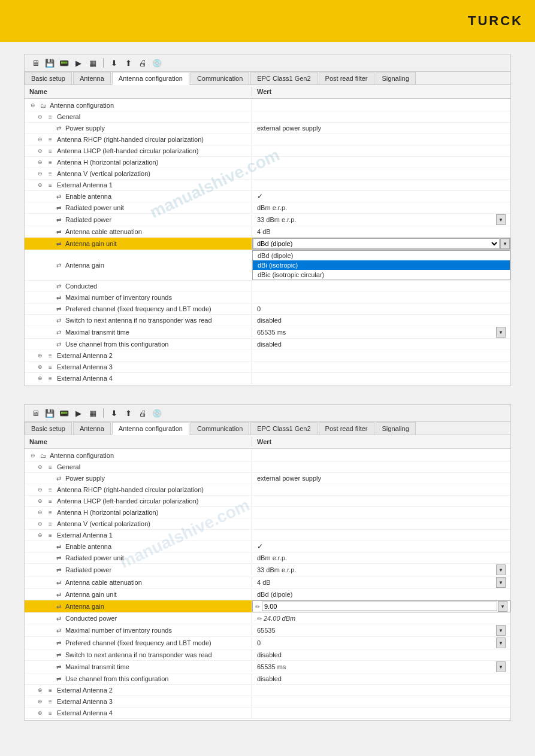 This screenshot has height=756, width=535. Describe the element at coordinates (157, 413) in the screenshot. I see `disk-icon-2: 💿` at that location.